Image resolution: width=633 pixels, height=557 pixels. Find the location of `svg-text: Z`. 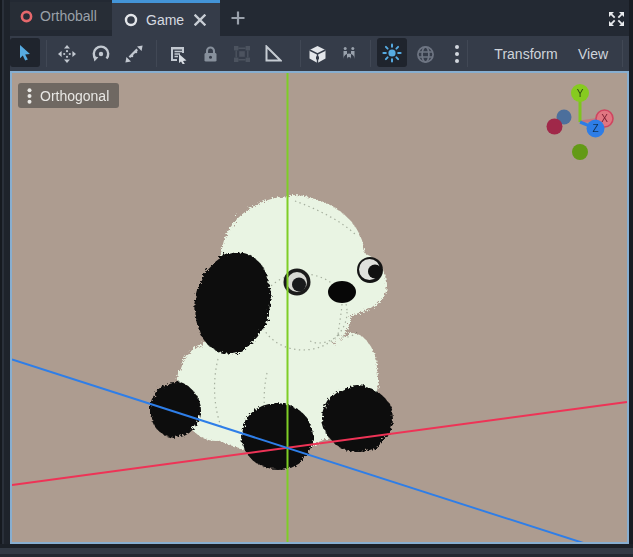

svg-text: Z is located at coordinates (595, 128).